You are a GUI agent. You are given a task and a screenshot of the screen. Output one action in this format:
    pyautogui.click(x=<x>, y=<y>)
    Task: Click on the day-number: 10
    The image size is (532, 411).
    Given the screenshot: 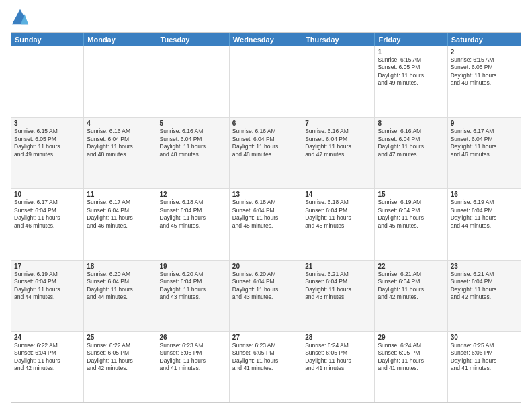 What is the action you would take?
    pyautogui.click(x=47, y=195)
    